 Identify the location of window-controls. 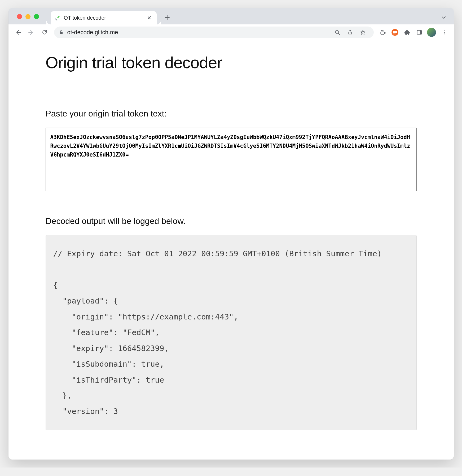
(28, 19).